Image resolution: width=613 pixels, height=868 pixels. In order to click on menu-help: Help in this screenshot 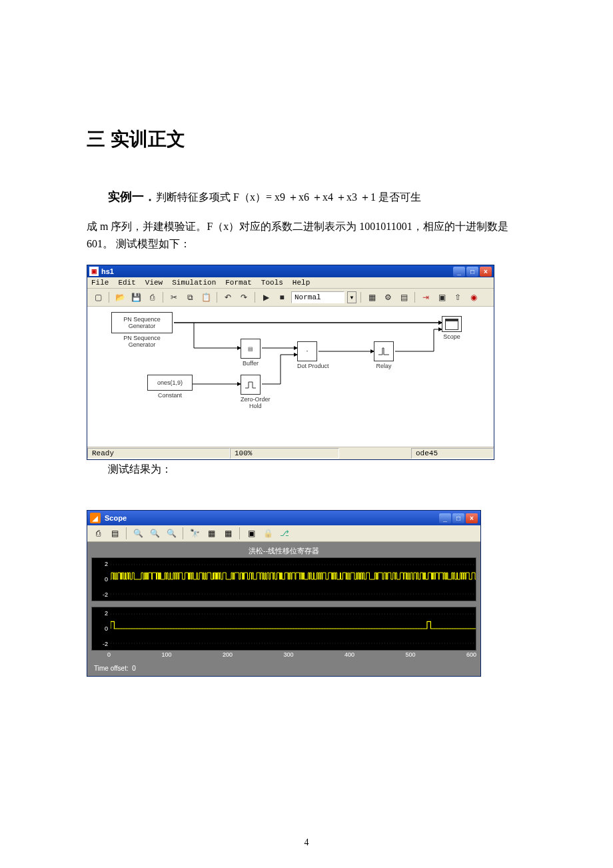, I will do `click(301, 283)`.